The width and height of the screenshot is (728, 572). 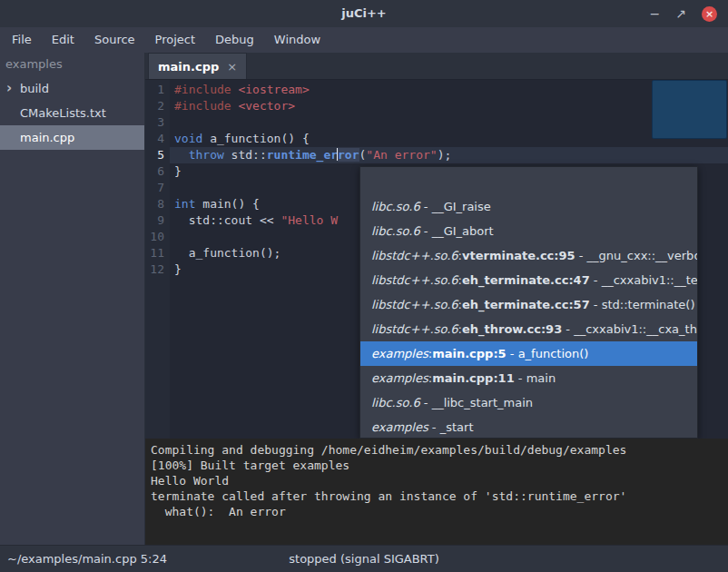 What do you see at coordinates (227, 203) in the screenshot?
I see `code-token: main() {` at bounding box center [227, 203].